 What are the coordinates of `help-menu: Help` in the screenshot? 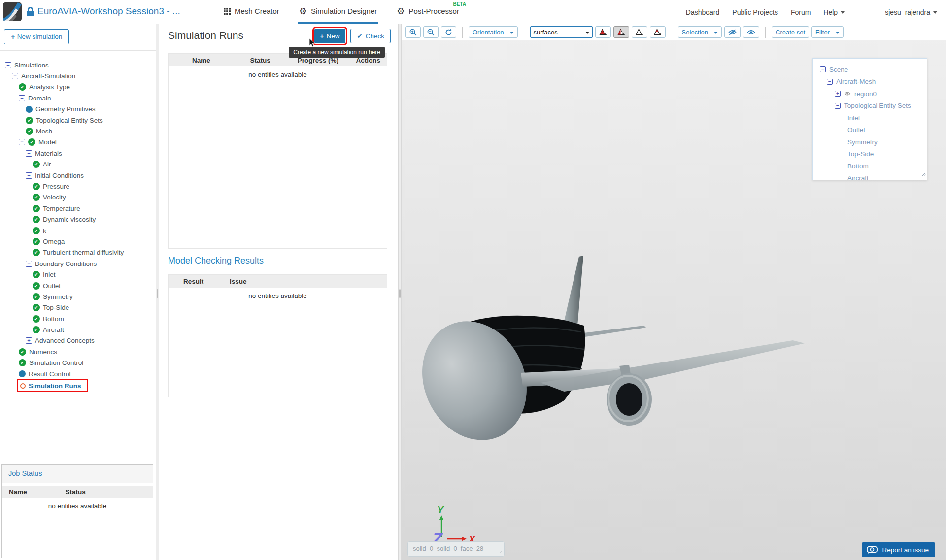 It's located at (834, 12).